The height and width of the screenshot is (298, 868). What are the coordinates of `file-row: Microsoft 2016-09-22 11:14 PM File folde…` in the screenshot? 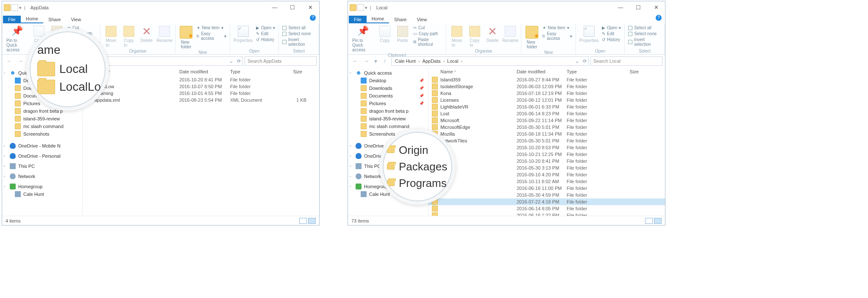 It's located at (547, 120).